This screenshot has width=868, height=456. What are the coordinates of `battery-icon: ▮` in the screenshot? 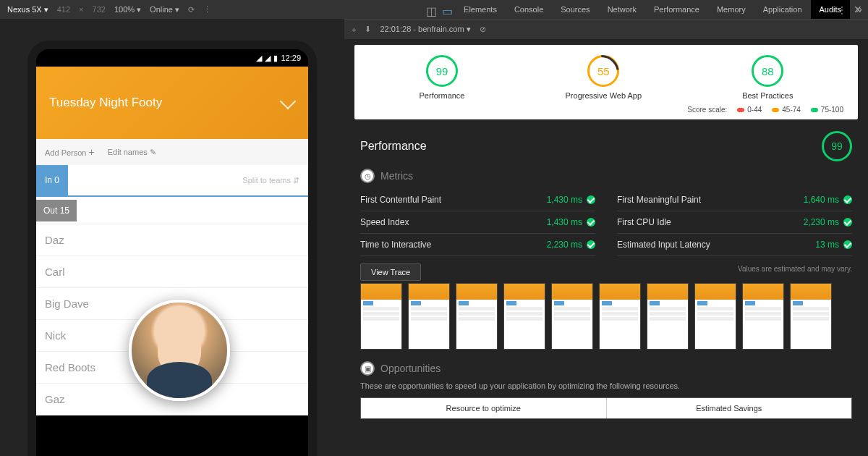 It's located at (276, 58).